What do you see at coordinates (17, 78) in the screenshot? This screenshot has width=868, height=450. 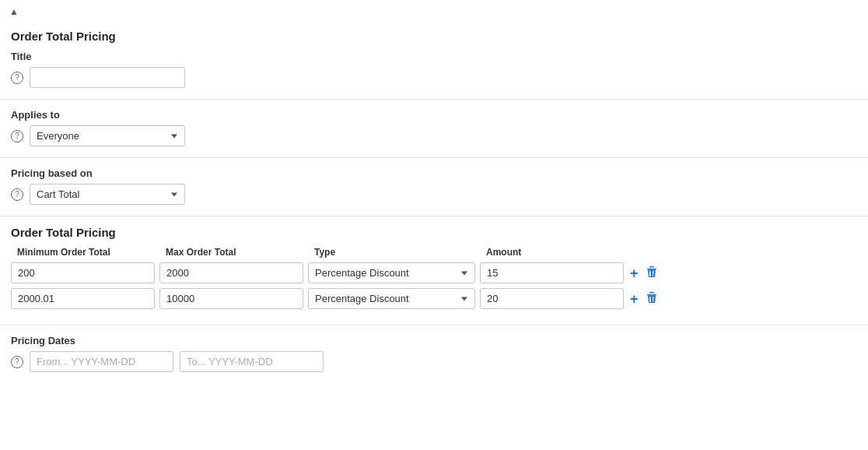 I see `title-help-icon: ?` at bounding box center [17, 78].